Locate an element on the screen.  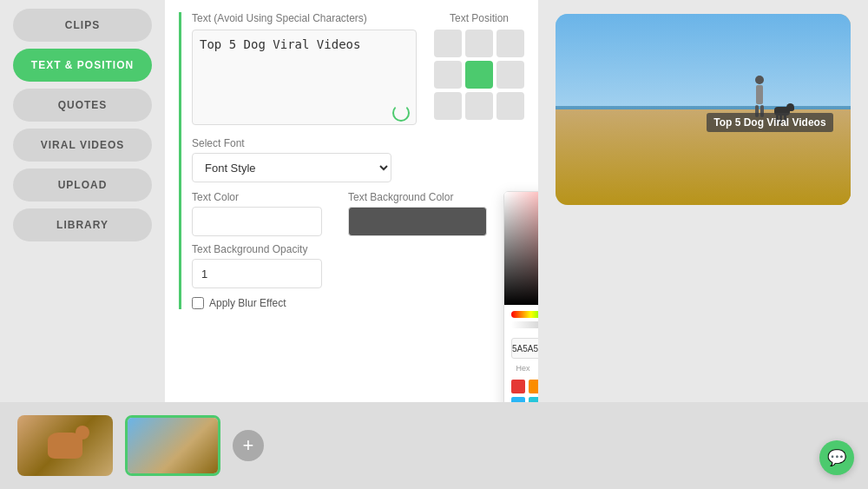
video-preview: Top 5 Dog Viral Videos is located at coordinates (703, 109).